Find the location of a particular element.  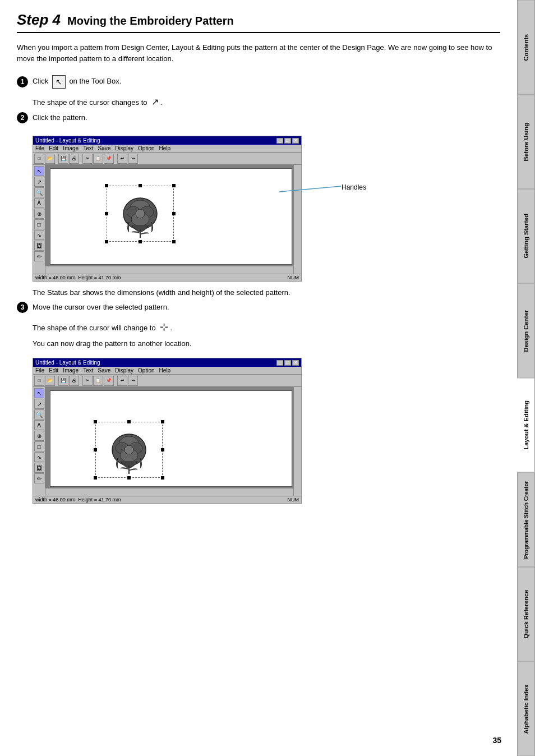

menu2-edit: Edit is located at coordinates (54, 370).